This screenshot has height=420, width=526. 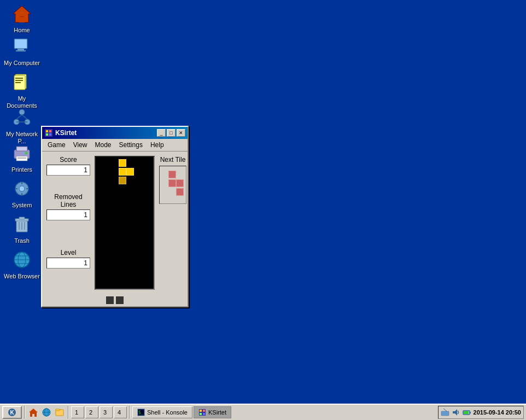 I want to click on desktop-icon-trash: Trash, so click(x=22, y=229).